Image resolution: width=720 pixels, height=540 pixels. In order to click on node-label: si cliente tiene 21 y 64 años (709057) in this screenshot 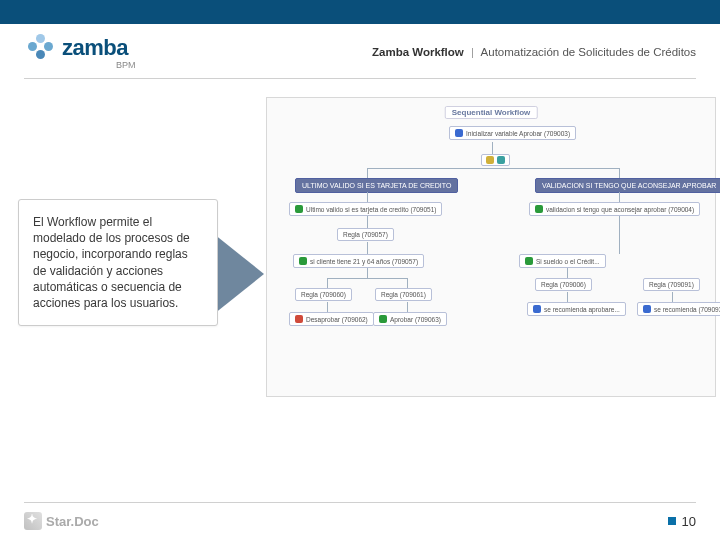, I will do `click(364, 262)`.